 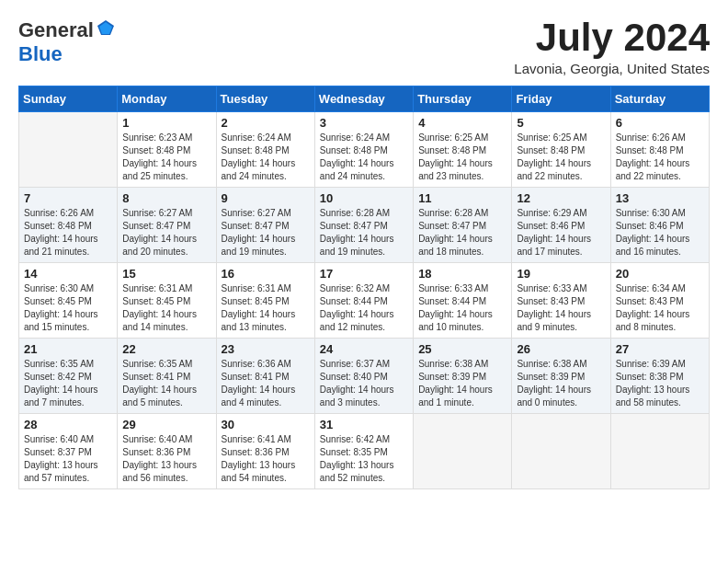 What do you see at coordinates (68, 308) in the screenshot?
I see `day-info: Sunrise: 6:30 AM Sunset: 8:45 PM Dayligh…` at bounding box center [68, 308].